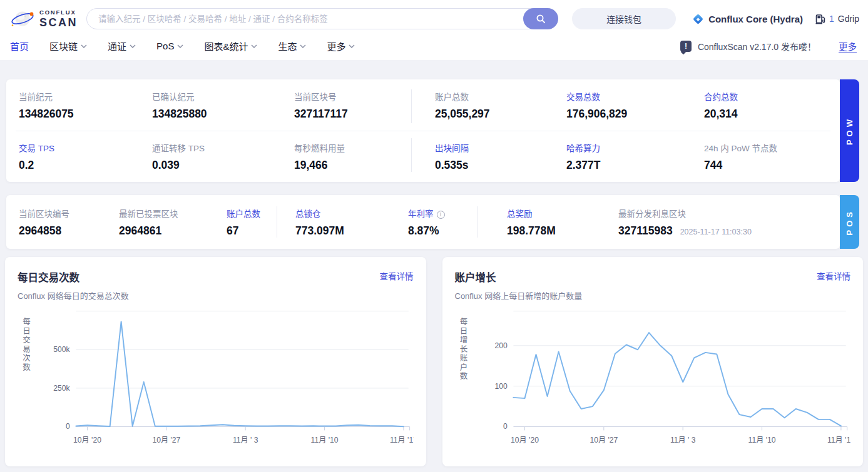 The height and width of the screenshot is (472, 868). What do you see at coordinates (44, 19) in the screenshot?
I see `confluxscan-logo: CONFLUX SCAN` at bounding box center [44, 19].